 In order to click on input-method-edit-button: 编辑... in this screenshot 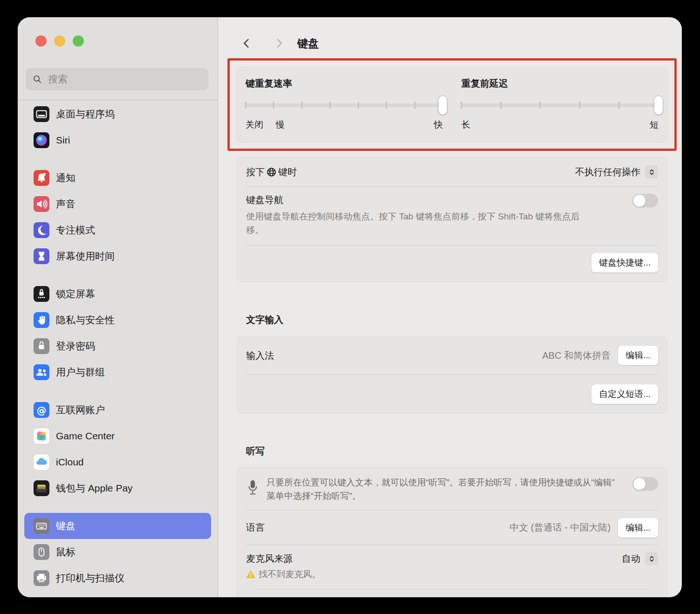, I will do `click(638, 355)`.